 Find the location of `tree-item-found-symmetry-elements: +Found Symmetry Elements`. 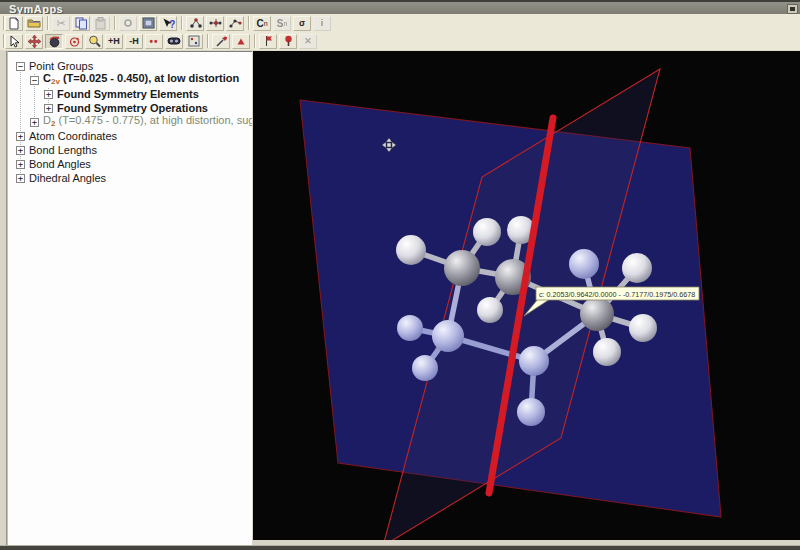

tree-item-found-symmetry-elements: +Found Symmetry Elements is located at coordinates (130, 94).